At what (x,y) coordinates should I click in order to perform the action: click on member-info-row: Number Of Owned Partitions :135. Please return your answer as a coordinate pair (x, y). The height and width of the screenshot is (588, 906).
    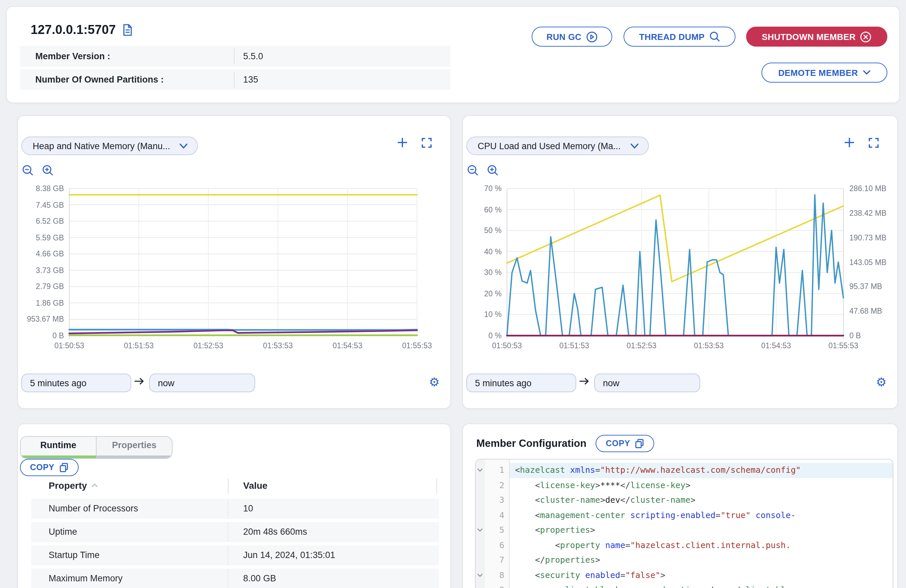
    Looking at the image, I should click on (235, 80).